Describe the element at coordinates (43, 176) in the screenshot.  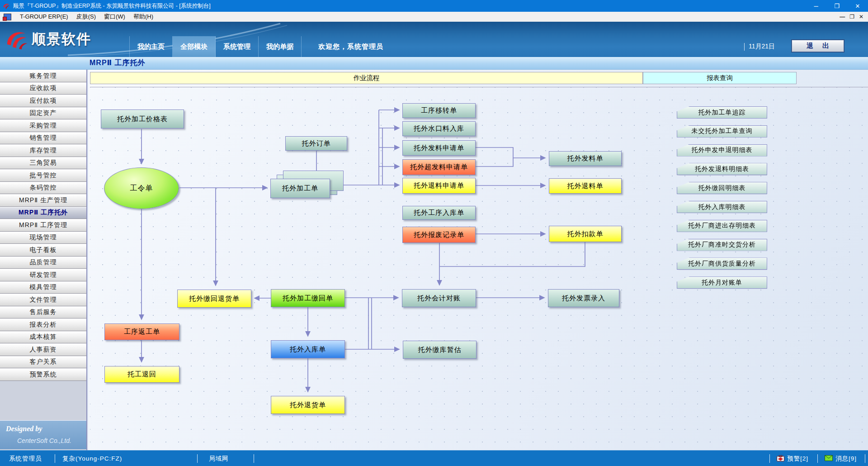
I see `sidebar-item-8: 批号管控` at that location.